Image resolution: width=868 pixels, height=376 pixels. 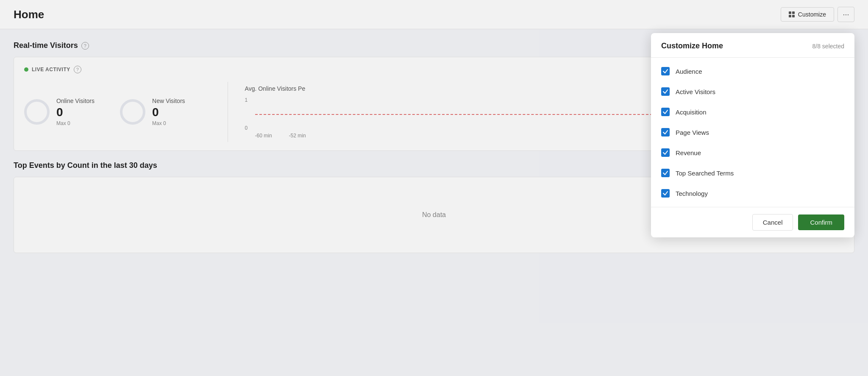 What do you see at coordinates (689, 71) in the screenshot?
I see `checkbox-label-audience: Audience` at bounding box center [689, 71].